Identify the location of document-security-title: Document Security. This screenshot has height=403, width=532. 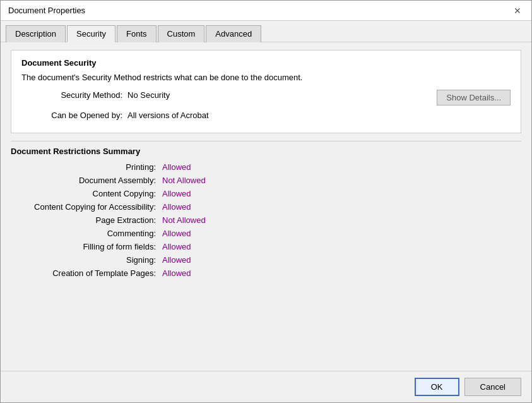
(266, 63).